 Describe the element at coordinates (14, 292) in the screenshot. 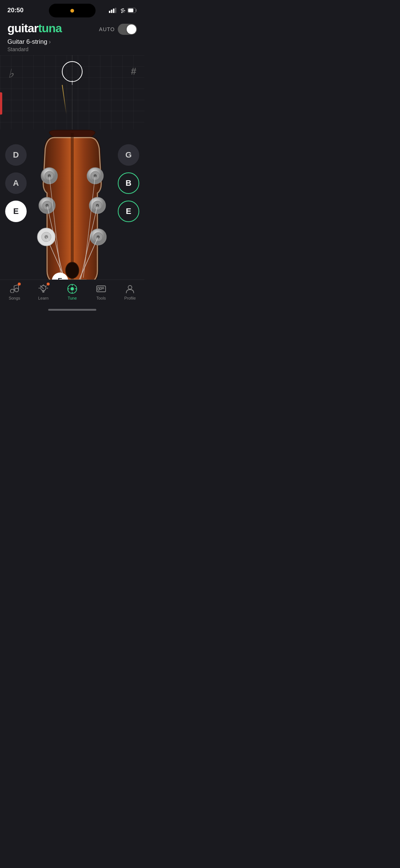

I see `nav-item-songs: Songs` at that location.